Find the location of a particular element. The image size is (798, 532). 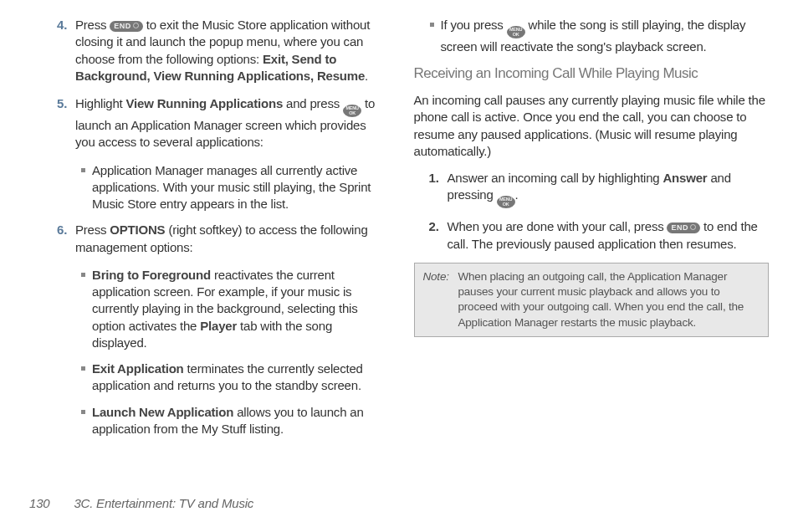

step-1: 1. Answer an incoming call by highlighti… is located at coordinates (609, 189).